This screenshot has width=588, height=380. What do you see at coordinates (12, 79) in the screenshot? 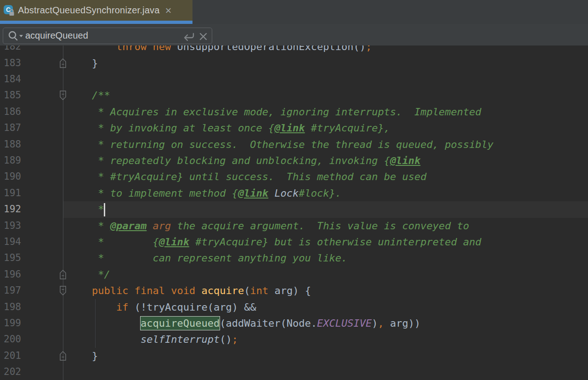
I see `line-number: 184` at bounding box center [12, 79].